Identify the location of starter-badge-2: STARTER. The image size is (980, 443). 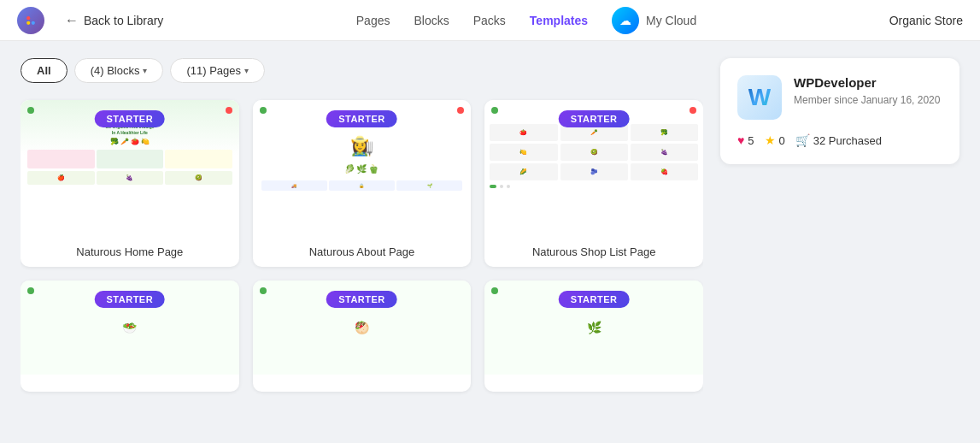
(362, 119).